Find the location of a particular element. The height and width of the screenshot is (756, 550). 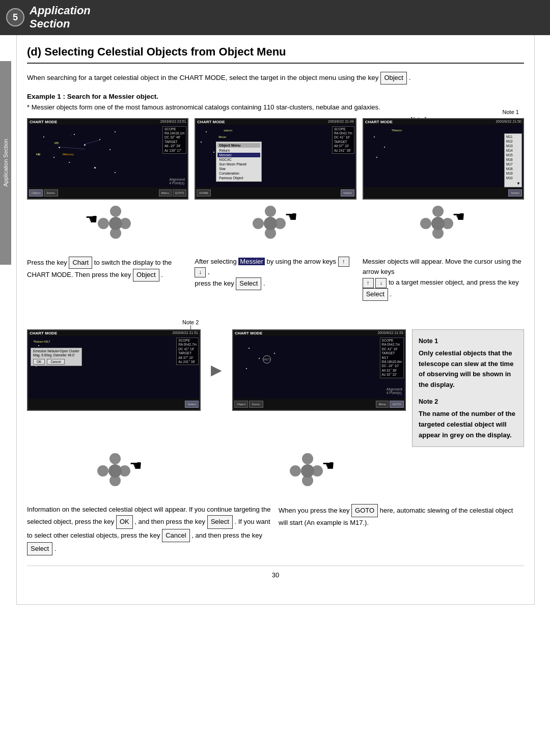

header-title: Application Section is located at coordinates (60, 17).